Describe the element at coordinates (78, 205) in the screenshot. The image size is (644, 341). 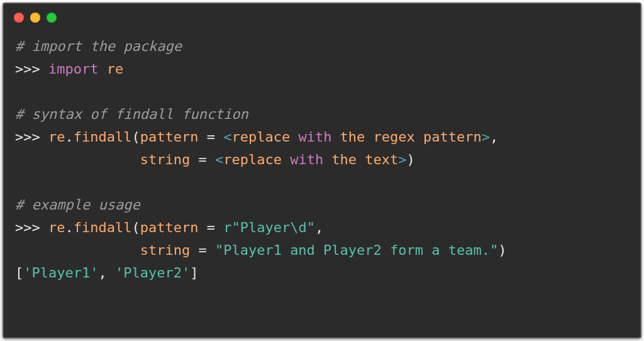
I see `code-comment: # example usage` at that location.